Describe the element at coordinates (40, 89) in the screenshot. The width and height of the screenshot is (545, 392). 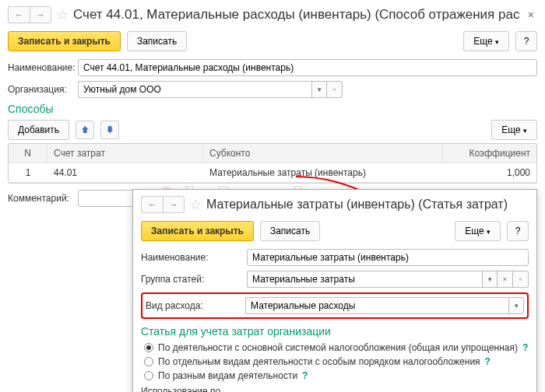
I see `org-label: Организация:` at that location.